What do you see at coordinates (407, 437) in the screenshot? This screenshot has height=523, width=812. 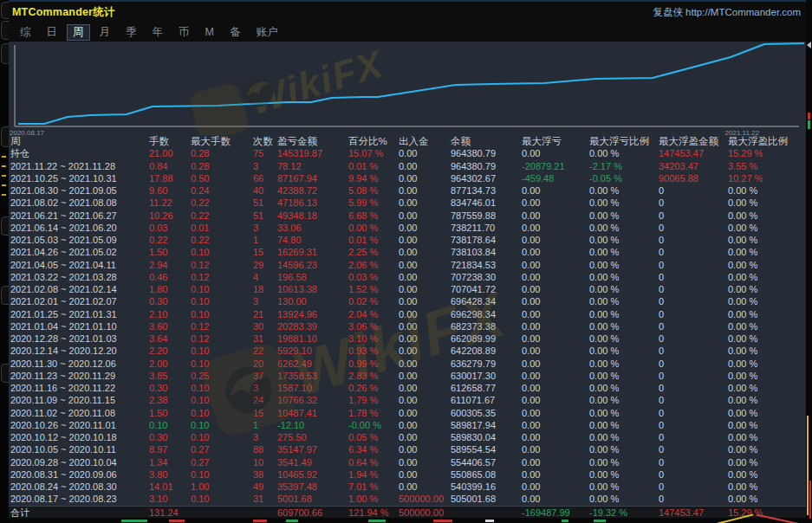 I see `table-row: 2020.10.12 ~ 2020.10.180.300.103275.500.…` at bounding box center [407, 437].